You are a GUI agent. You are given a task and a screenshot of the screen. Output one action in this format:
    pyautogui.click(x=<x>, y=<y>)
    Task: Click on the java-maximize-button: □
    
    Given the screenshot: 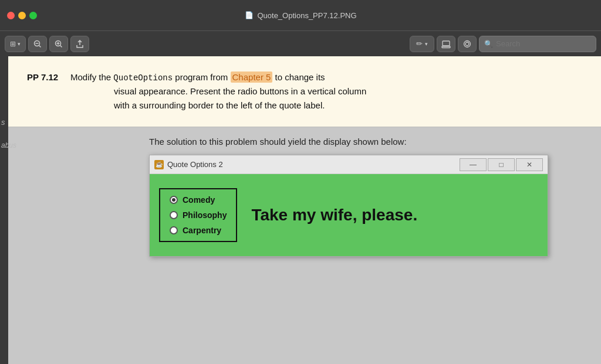 What is the action you would take?
    pyautogui.click(x=501, y=165)
    